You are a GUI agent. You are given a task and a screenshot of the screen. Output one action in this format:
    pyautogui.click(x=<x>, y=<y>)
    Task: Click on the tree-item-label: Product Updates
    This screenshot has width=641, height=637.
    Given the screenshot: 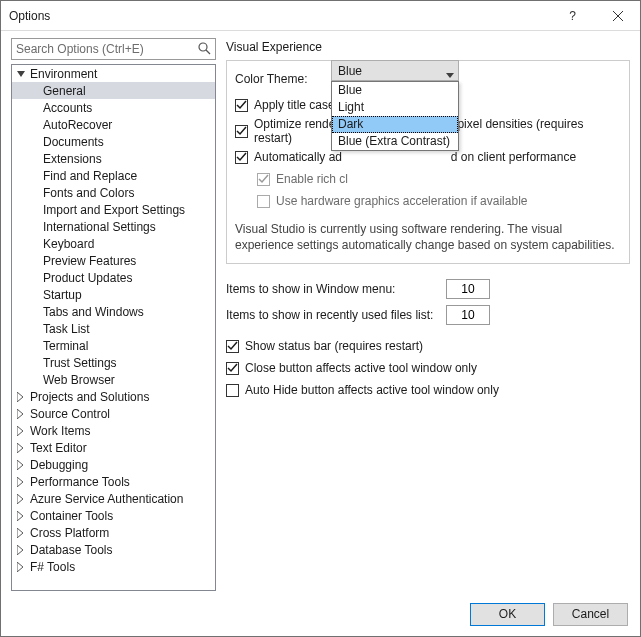 What is the action you would take?
    pyautogui.click(x=87, y=278)
    